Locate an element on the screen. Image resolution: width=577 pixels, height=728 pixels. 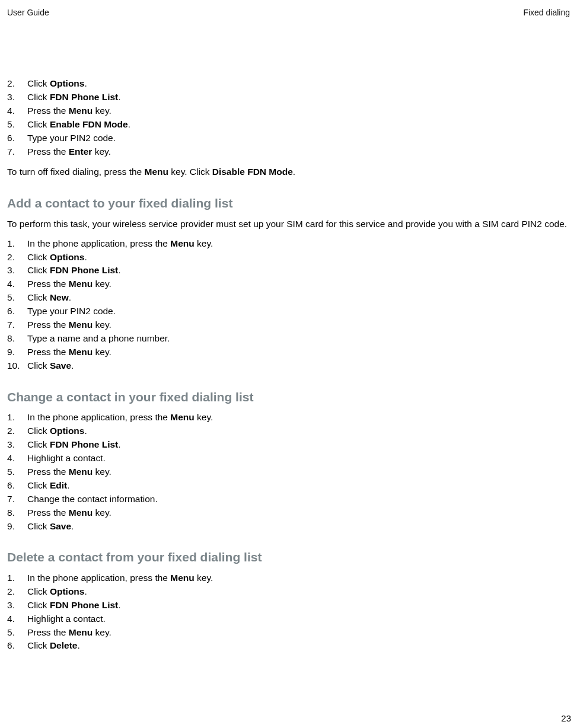
note-text: To turn off fixed dialing, press the is located at coordinates (76, 172).